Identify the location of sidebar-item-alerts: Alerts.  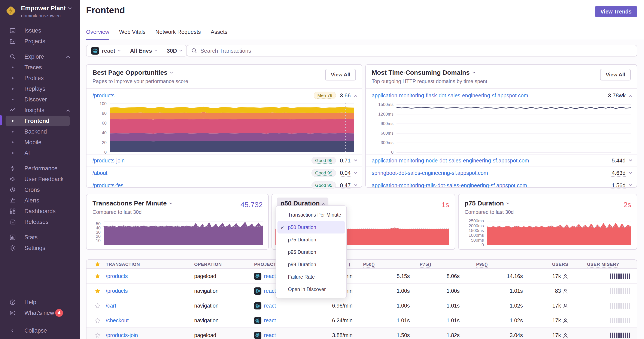
(40, 200).